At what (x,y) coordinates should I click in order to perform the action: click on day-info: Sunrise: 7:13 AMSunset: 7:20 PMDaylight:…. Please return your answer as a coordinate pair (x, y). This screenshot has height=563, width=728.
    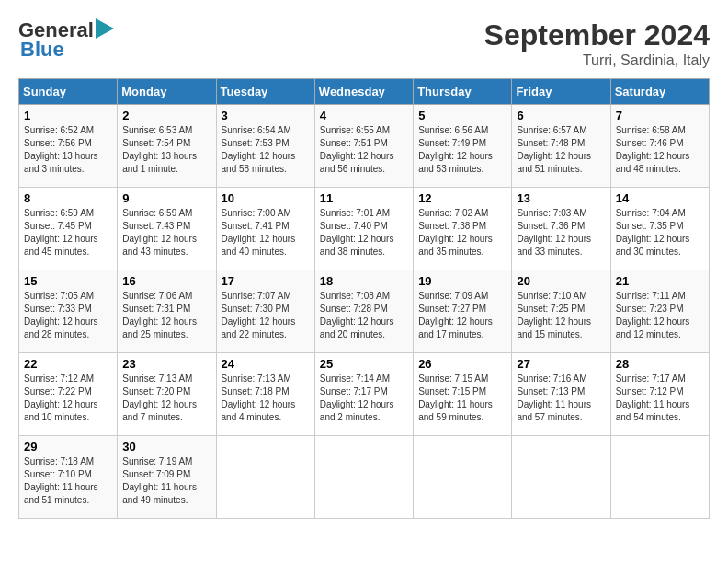
    Looking at the image, I should click on (166, 398).